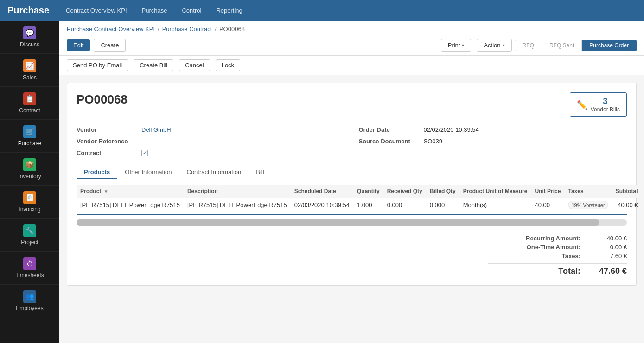 The height and width of the screenshot is (343, 644). Describe the element at coordinates (606, 101) in the screenshot. I see `vendor-bills-count: 3` at that location.